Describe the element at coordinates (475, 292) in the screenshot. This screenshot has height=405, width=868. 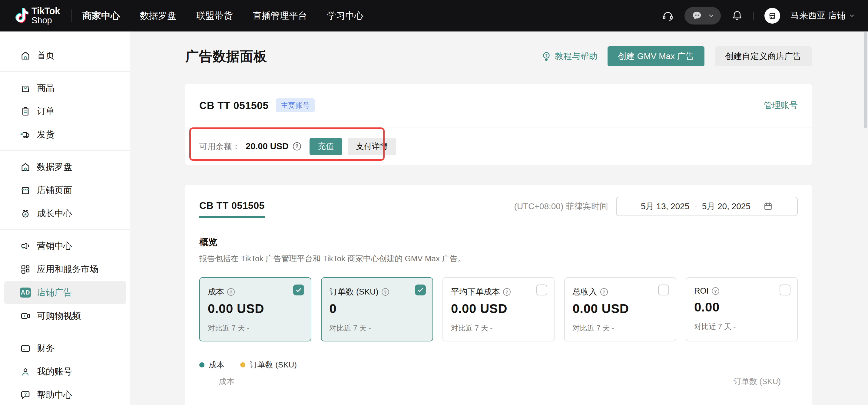
I see `metric-label: 平均下单成本` at that location.